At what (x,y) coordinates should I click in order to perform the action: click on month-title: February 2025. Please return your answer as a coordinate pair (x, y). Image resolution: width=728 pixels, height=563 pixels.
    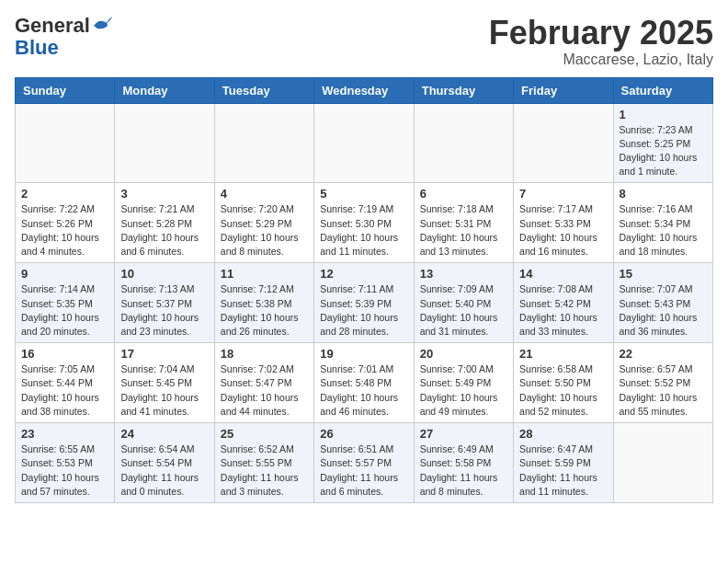
    Looking at the image, I should click on (601, 33).